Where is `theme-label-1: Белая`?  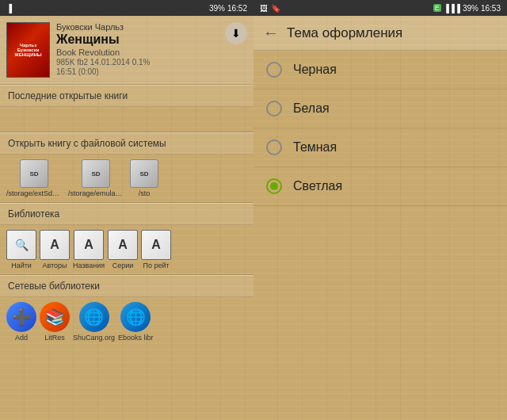 theme-label-1: Белая is located at coordinates (311, 109).